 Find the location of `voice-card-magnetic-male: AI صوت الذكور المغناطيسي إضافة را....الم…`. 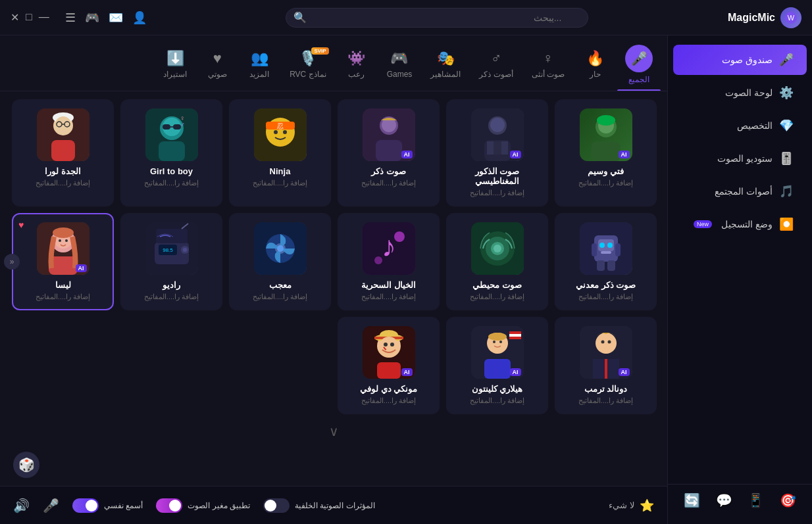

voice-card-magnetic-male: AI صوت الذكور المغناطيسي إضافة را....الم… is located at coordinates (497, 153).